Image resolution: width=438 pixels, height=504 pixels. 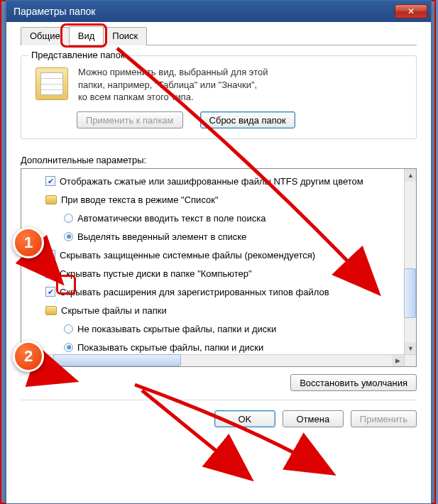 I want to click on advanced-item: Скрывать защищенные системные файлы (рек…, so click(x=214, y=255).